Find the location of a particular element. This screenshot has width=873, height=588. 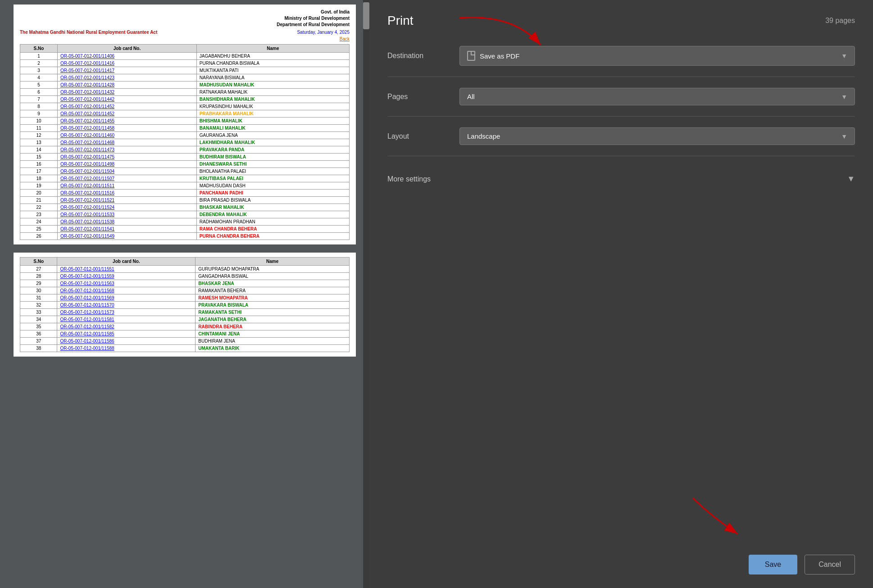

table-row: 8OR-05-007-012-001/11452KRUPASINDHU MAHA… is located at coordinates (185, 107).